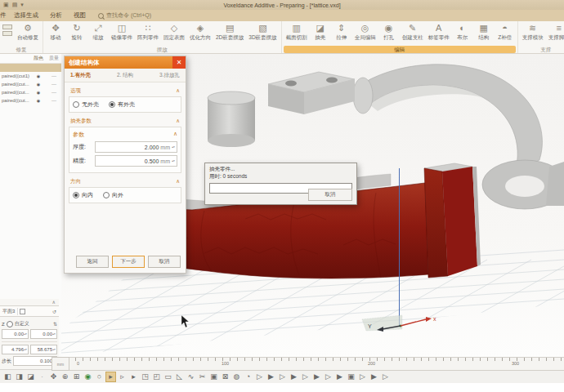  I want to click on zoom-icon: ○, so click(100, 377).